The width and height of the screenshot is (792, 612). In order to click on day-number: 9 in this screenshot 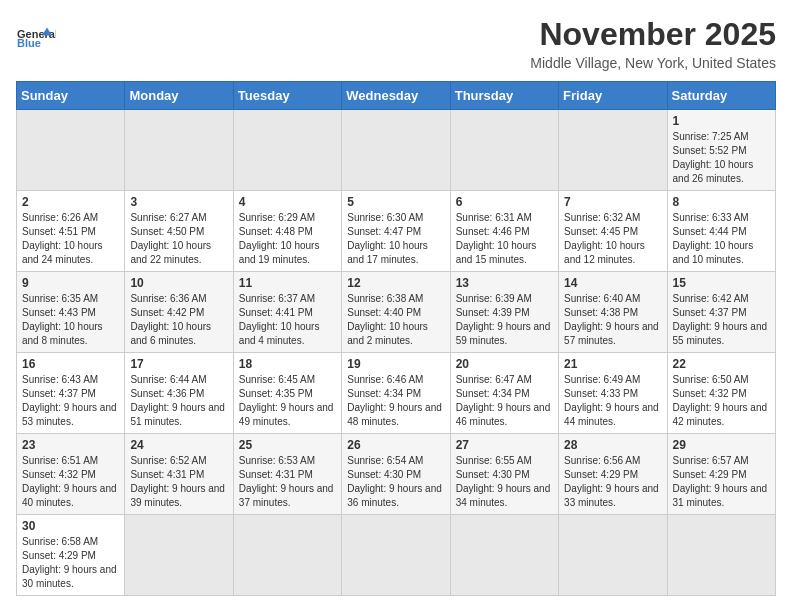, I will do `click(70, 283)`.